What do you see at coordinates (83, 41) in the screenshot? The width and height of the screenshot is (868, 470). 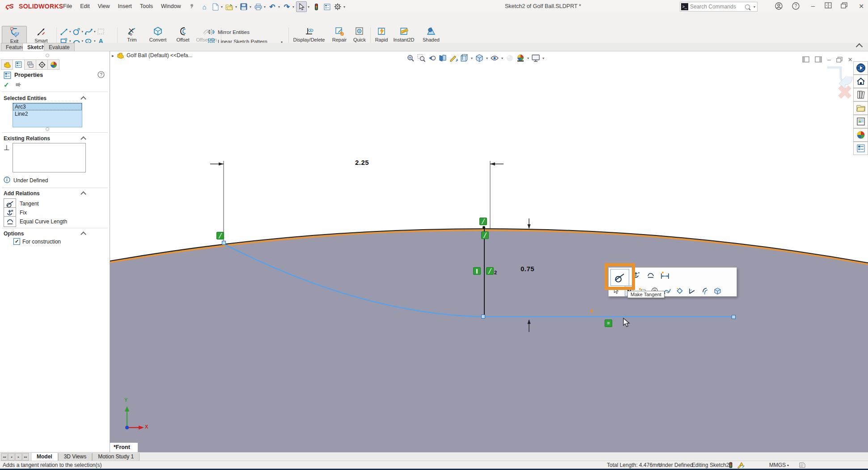 I see `arc-caret-icon: ▾` at bounding box center [83, 41].